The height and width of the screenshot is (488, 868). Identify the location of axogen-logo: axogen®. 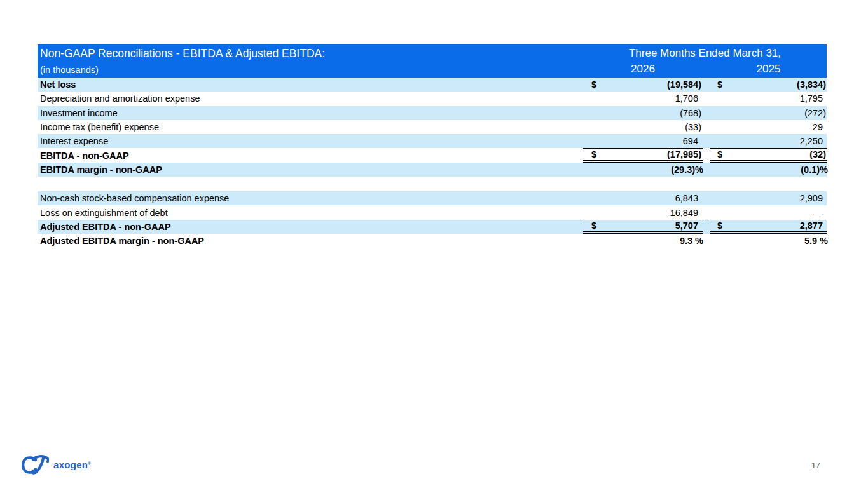
(55, 464).